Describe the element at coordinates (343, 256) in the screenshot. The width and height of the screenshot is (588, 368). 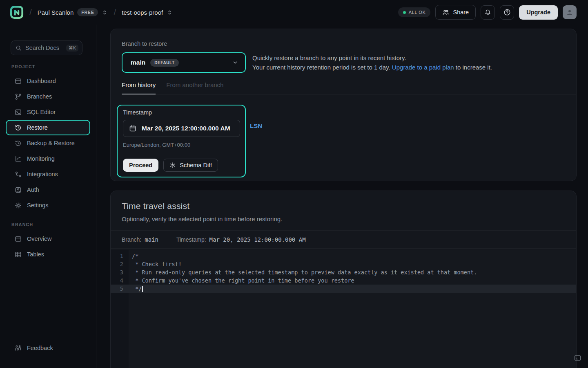
I see `editor-line: 1 /*` at that location.